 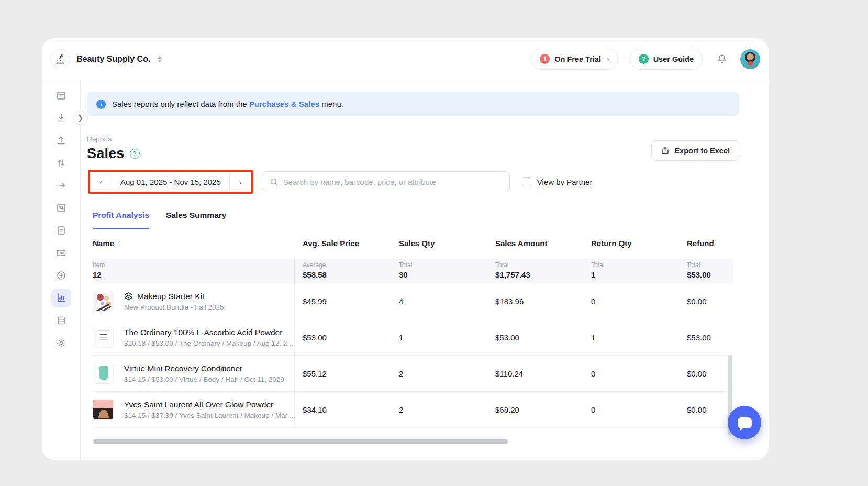 What do you see at coordinates (343, 270) in the screenshot?
I see `summary-average-cell: Average$58.58` at bounding box center [343, 270].